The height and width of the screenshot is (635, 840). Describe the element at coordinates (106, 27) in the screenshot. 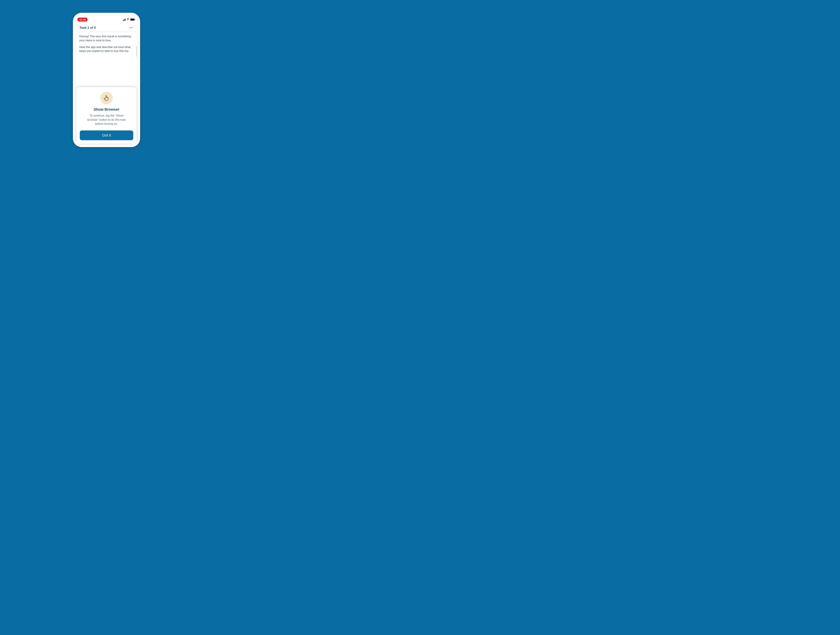

I see `task-header: Task 1 of 5` at that location.